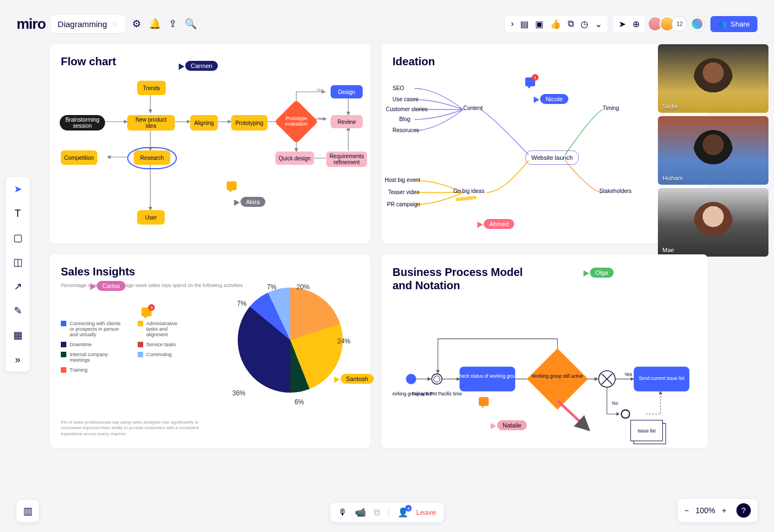 This screenshot has height=532, width=774. I want to click on leave-button: Leave, so click(426, 512).